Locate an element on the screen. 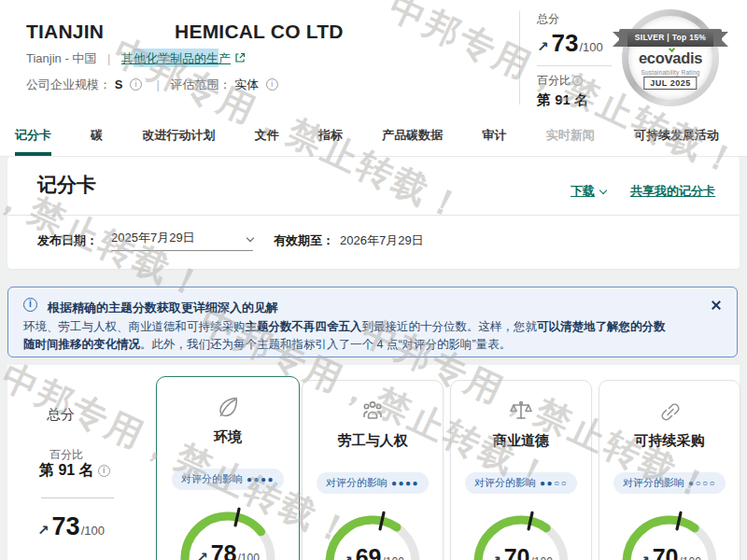  company-meta: 公司企业规模： S | 评估范围： 实体 is located at coordinates (154, 85).